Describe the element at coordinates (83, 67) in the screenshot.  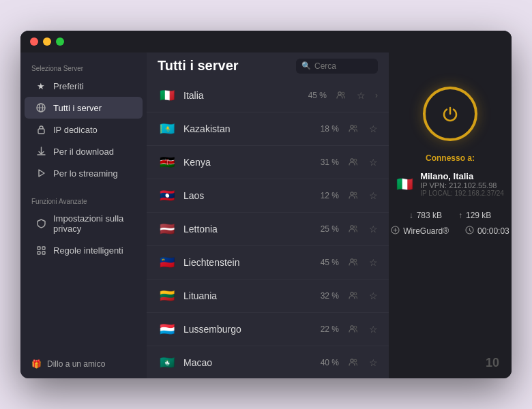
I see `sidebar-section1-label: Seleziona Server` at that location.